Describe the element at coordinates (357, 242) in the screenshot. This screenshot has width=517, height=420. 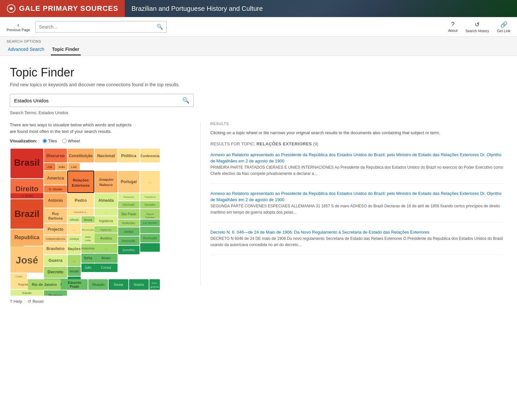
I see `result-excerpt: DECRETO N 6046 de 24 DE maio de 1906 Du …` at that location.